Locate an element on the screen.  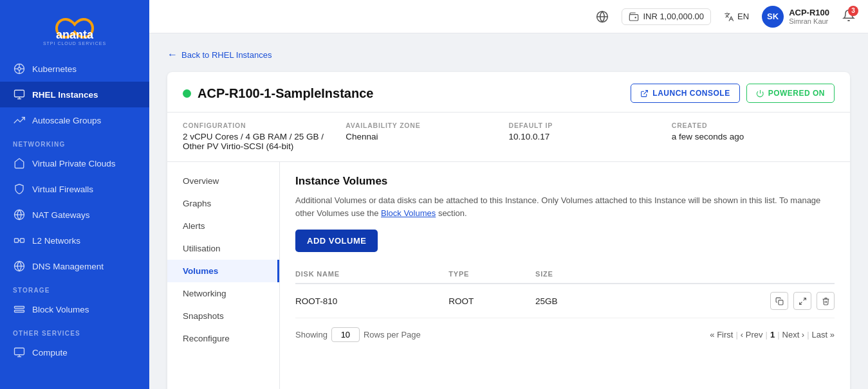
notification-count: 3 is located at coordinates (853, 11).